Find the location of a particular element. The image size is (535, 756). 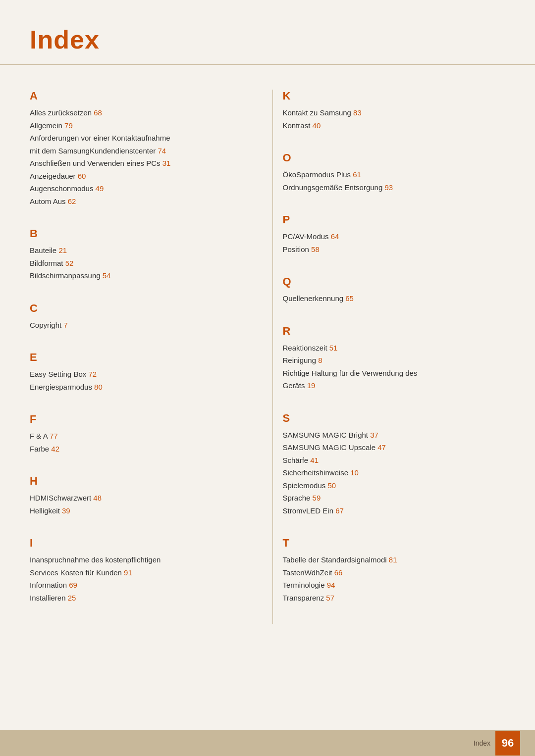

entry-page: 83 is located at coordinates (357, 113).